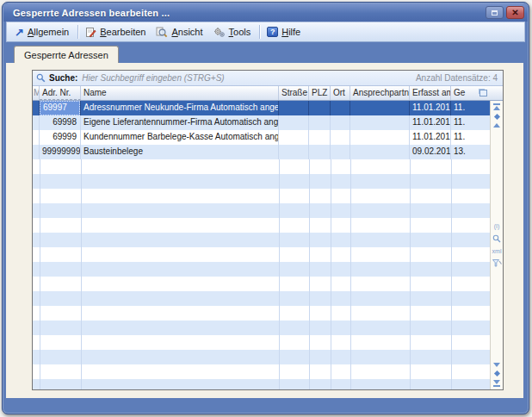 This screenshot has width=532, height=417. I want to click on focused-cell: 69997, so click(60, 109).